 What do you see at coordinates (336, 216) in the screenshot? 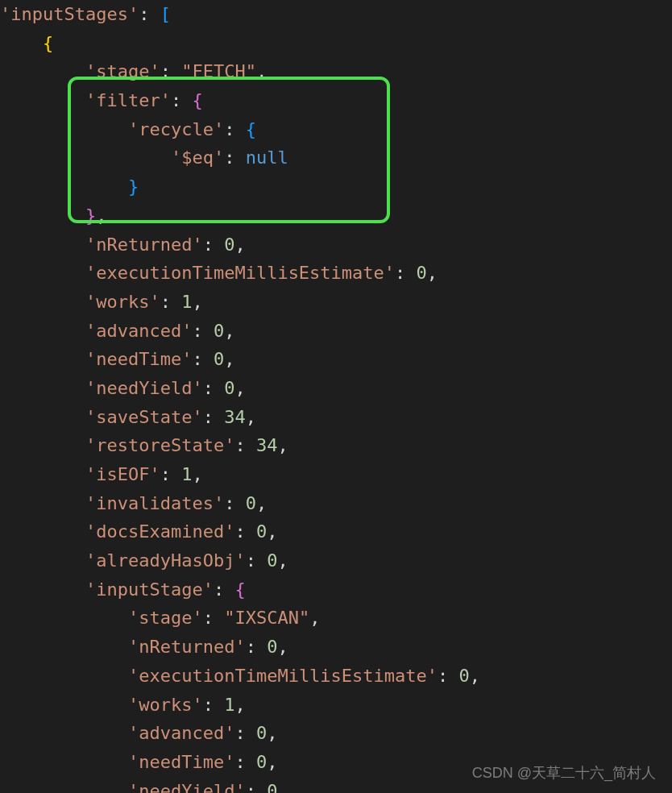
I see `code-line: },` at bounding box center [336, 216].